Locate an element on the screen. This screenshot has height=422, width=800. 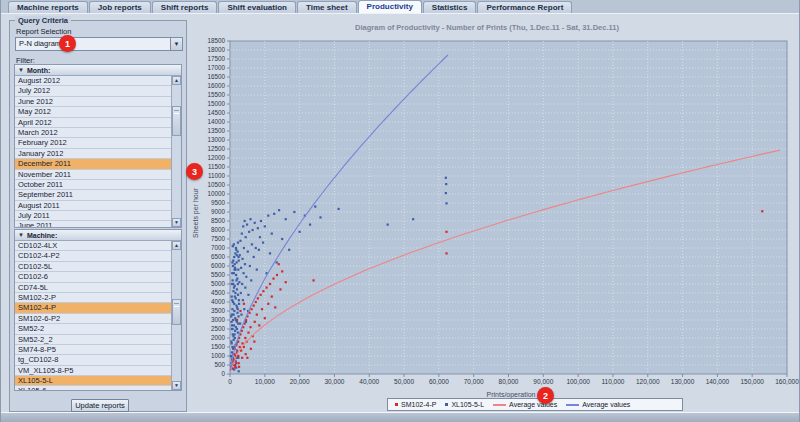
list-item: January 2012 is located at coordinates (93, 154).